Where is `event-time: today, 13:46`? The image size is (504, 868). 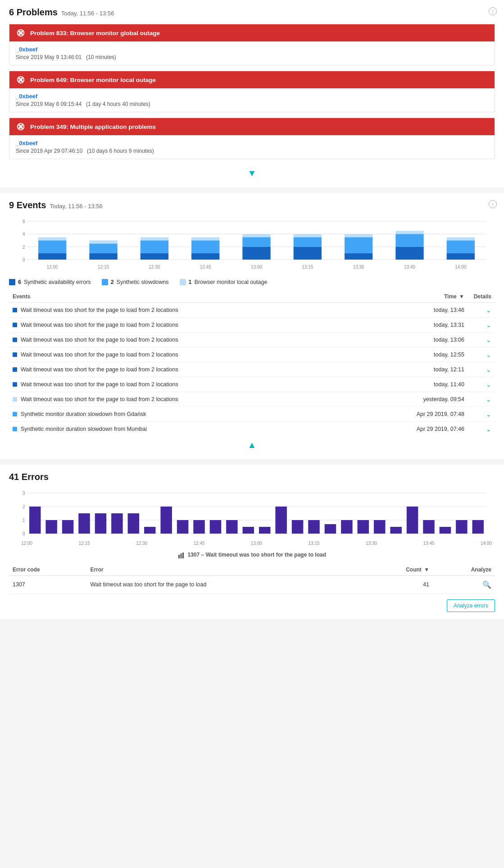 event-time: today, 13:46 is located at coordinates (413, 310).